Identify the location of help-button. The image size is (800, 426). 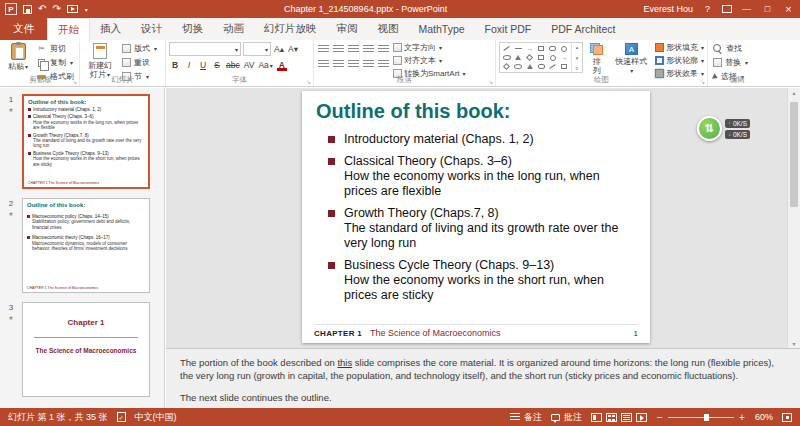
(708, 9).